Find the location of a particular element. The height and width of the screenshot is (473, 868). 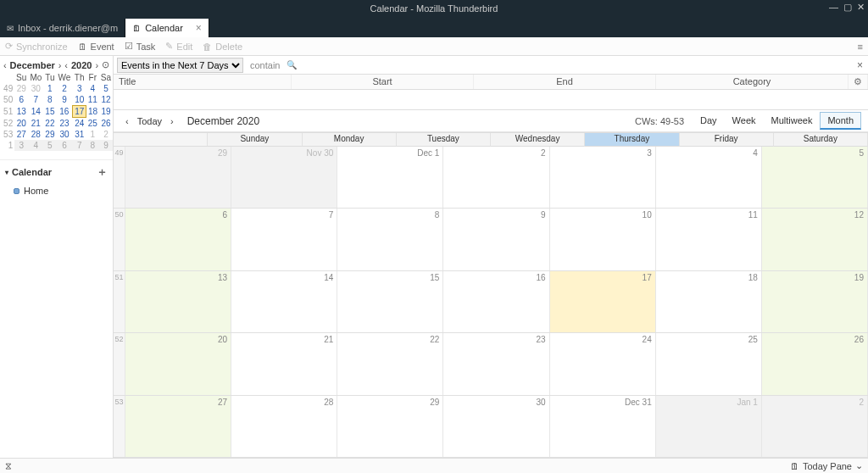

minical-day: 25 is located at coordinates (93, 124).